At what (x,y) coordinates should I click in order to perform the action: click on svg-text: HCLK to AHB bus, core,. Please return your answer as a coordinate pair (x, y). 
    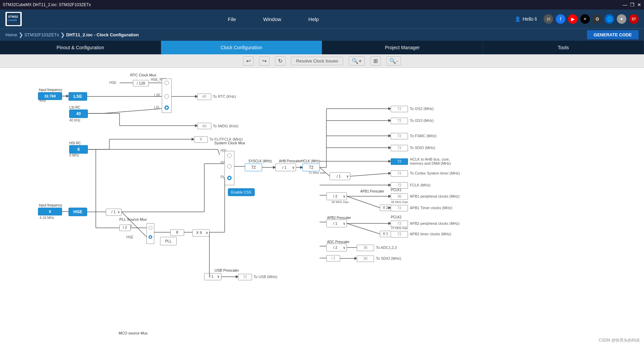
    Looking at the image, I should click on (430, 159).